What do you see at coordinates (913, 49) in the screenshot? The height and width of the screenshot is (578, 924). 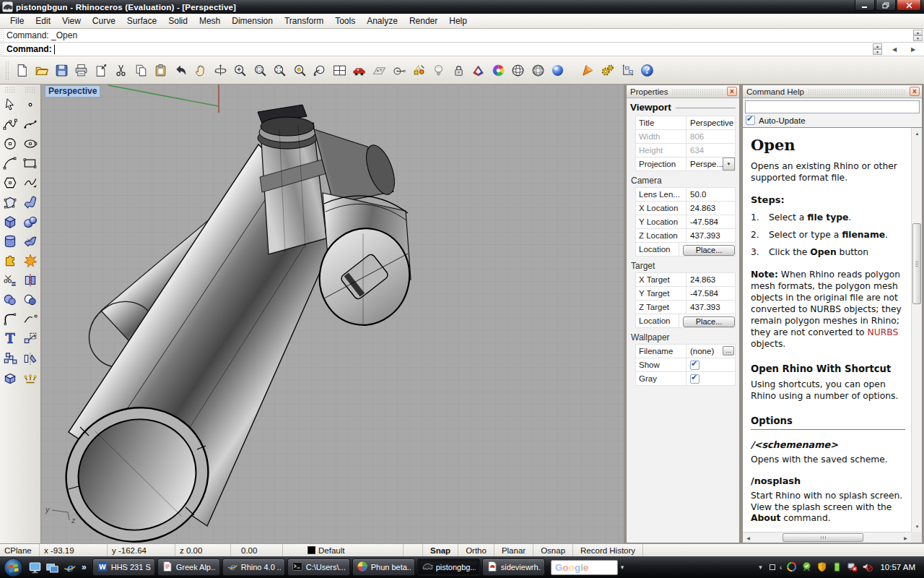 I see `history-forward-icon` at bounding box center [913, 49].